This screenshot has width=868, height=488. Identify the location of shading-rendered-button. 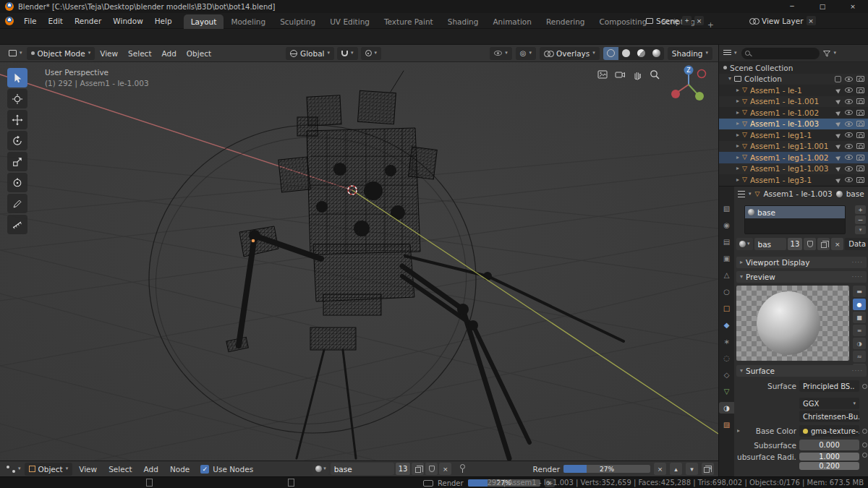
(657, 53).